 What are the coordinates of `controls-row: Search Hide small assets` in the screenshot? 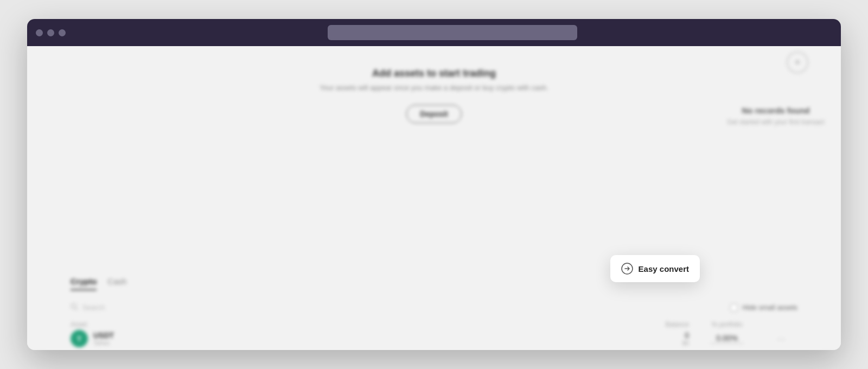 It's located at (434, 307).